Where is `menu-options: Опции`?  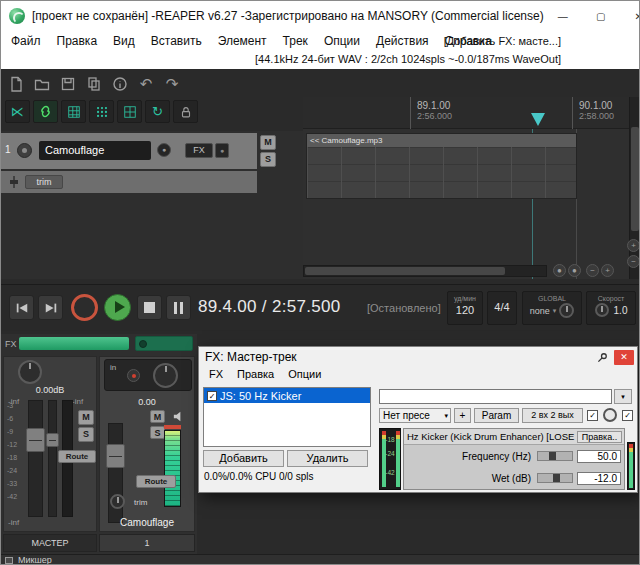 menu-options: Опции is located at coordinates (342, 41).